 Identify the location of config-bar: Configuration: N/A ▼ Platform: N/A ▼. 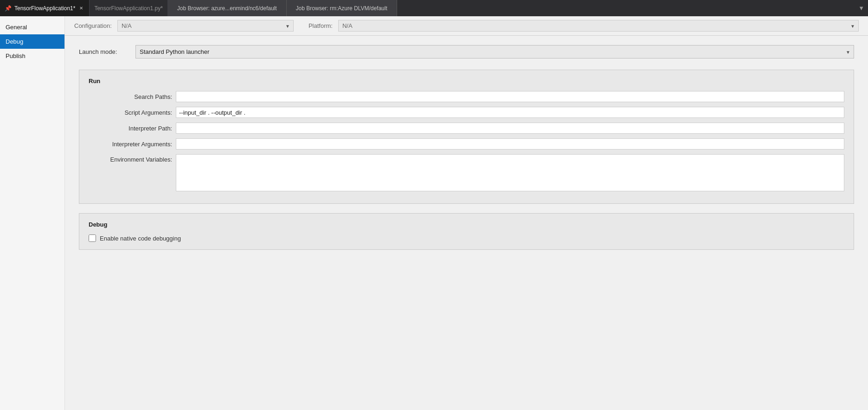
(467, 26).